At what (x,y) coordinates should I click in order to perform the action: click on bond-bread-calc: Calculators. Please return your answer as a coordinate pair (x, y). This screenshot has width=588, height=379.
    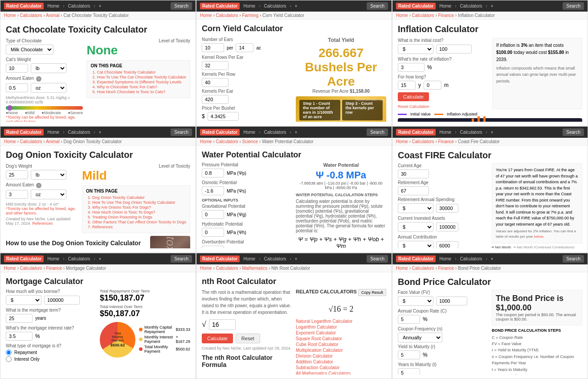
    Looking at the image, I should click on (423, 268).